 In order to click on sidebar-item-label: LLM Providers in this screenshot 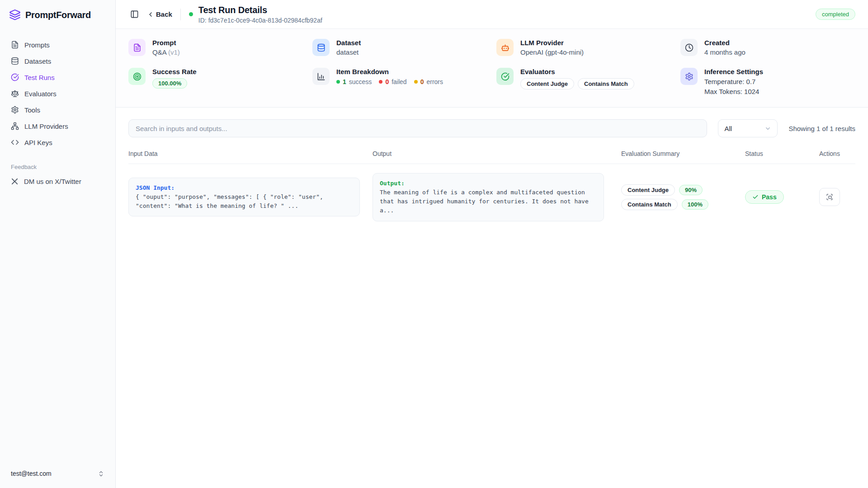, I will do `click(46, 127)`.